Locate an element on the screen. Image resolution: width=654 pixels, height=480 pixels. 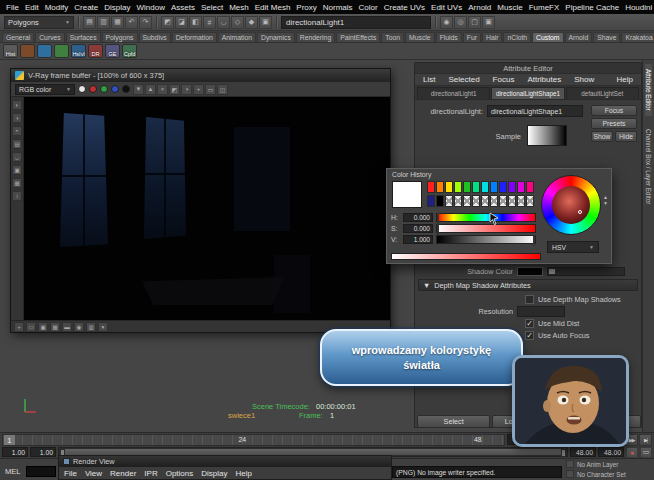
menu-item: Create is located at coordinates (86, 8).